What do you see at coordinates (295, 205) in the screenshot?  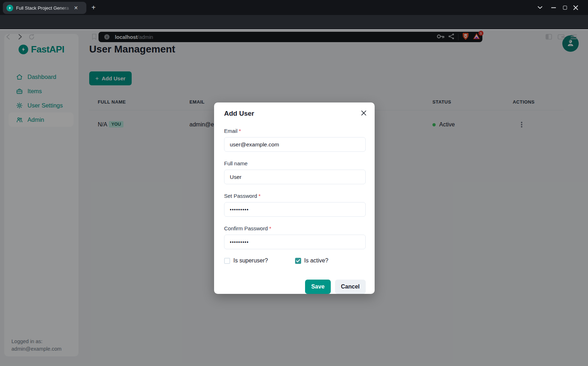 I see `set-password-field-group: Set Password*` at bounding box center [295, 205].